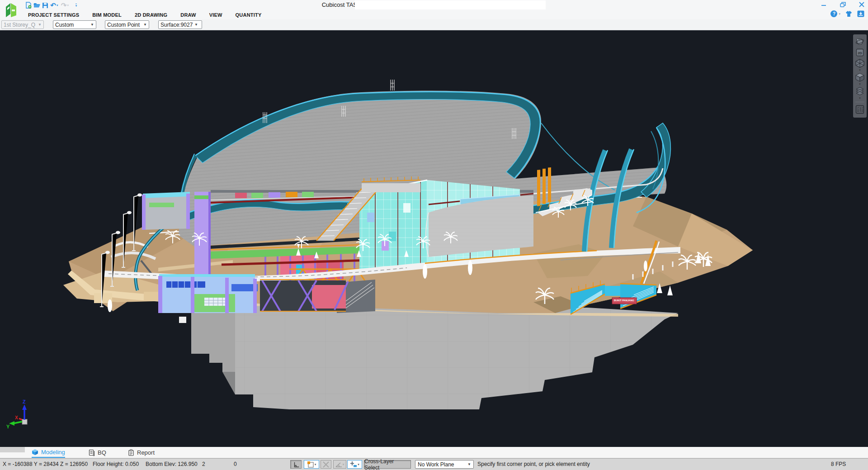  Describe the element at coordinates (824, 5) in the screenshot. I see `minimize-button` at that location.